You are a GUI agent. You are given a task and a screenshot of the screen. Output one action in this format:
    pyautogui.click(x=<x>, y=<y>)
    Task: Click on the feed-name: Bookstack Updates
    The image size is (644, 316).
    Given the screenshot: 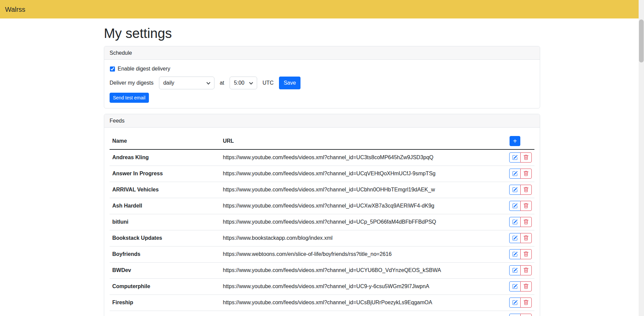 What is the action you would take?
    pyautogui.click(x=165, y=238)
    